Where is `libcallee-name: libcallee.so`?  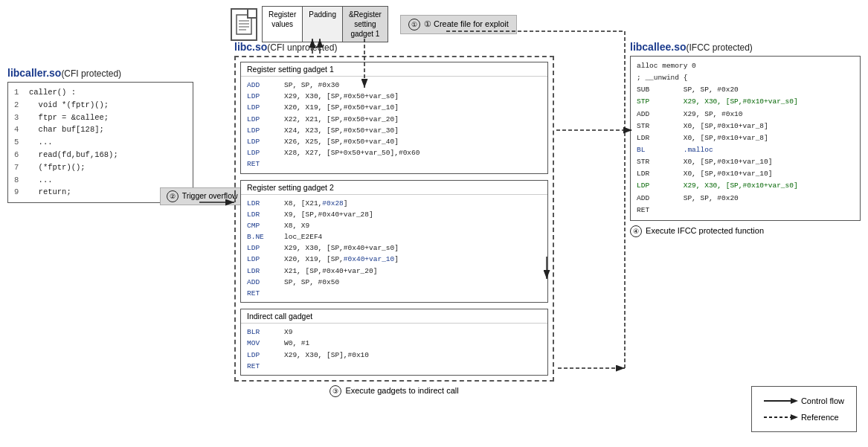
libcallee-name: libcallee.so is located at coordinates (658, 47).